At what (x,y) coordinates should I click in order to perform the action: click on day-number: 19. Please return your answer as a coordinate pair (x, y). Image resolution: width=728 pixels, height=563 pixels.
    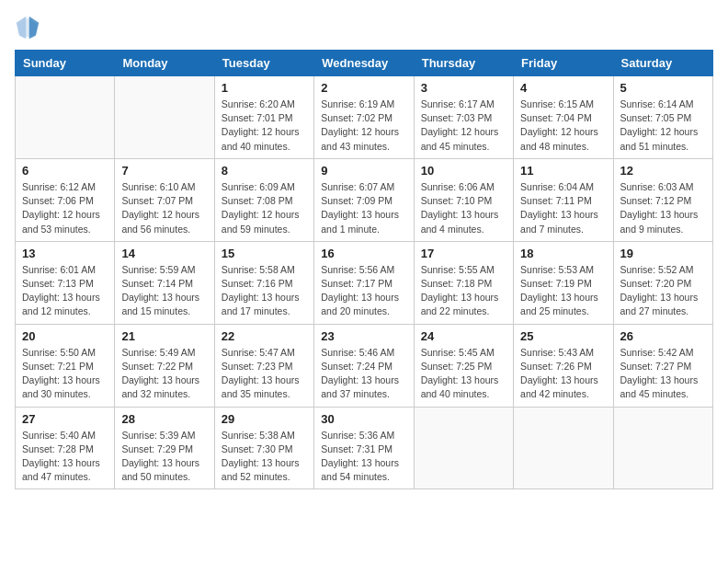
    Looking at the image, I should click on (664, 254).